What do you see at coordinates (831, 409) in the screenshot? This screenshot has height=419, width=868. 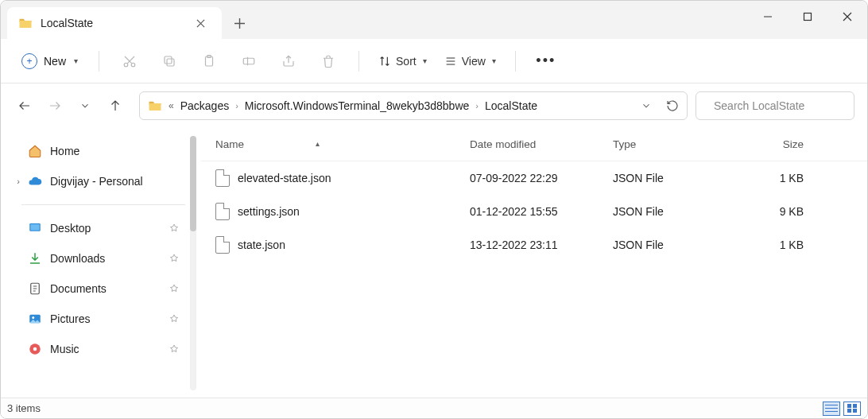 I see `view-details-button` at bounding box center [831, 409].